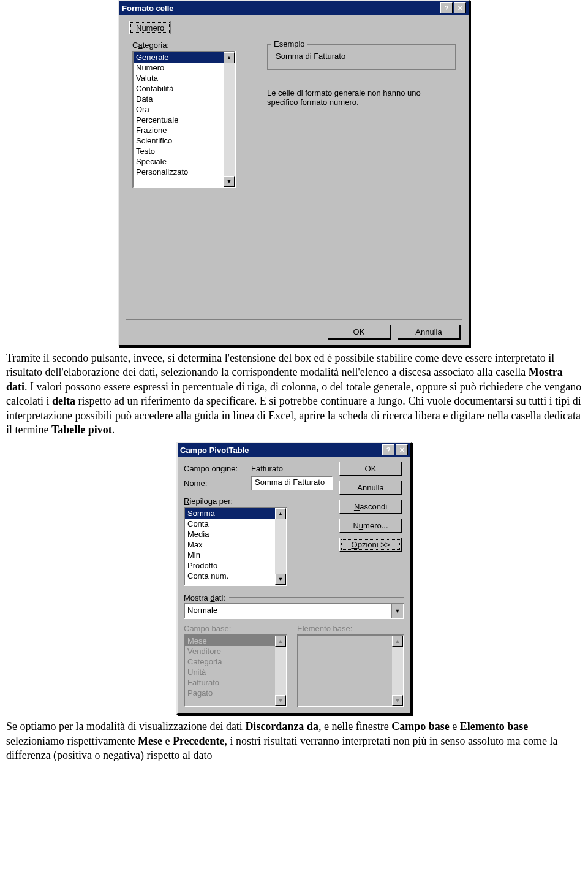 The width and height of the screenshot is (588, 882). I want to click on campo-base-listbox: Mese Venditore Categoria Unità Fatturato…, so click(235, 671).